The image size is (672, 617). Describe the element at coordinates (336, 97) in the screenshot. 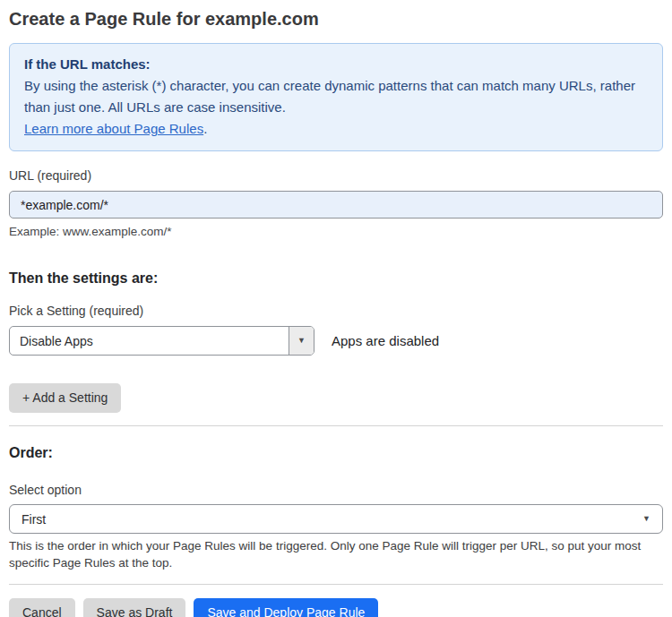

I see `info-box-body: By using the asterisk (*) character, you…` at that location.